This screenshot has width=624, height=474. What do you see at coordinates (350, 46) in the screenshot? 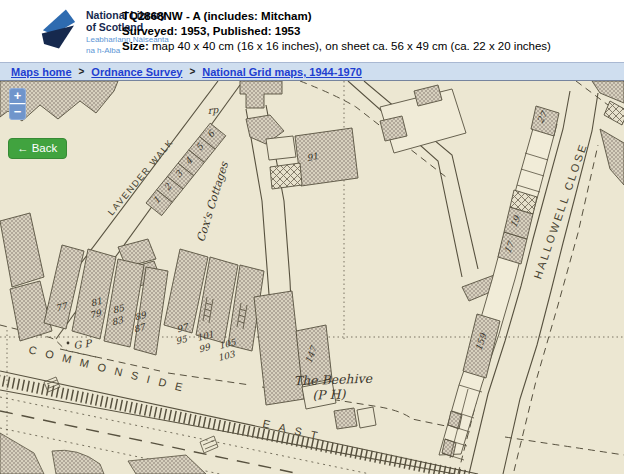
I see `size-value: map 40 x 40 cm (16 x 16 inches), on shee…` at bounding box center [350, 46].